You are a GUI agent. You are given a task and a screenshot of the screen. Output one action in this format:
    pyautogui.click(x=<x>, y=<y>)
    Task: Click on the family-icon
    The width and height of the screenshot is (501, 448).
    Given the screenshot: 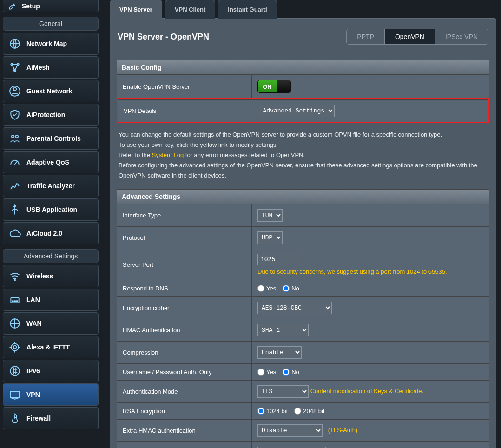 What is the action you would take?
    pyautogui.click(x=15, y=138)
    